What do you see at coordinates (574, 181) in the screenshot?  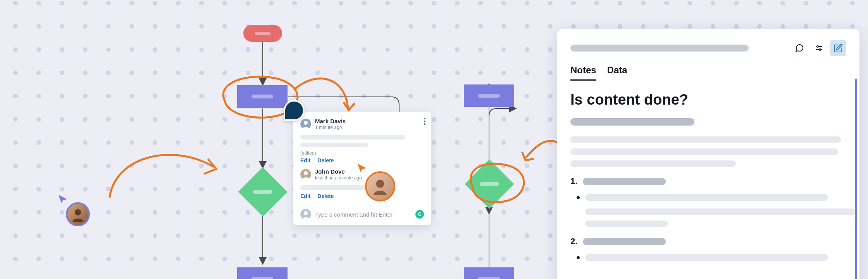 I see `list-marker: 1.` at bounding box center [574, 181].